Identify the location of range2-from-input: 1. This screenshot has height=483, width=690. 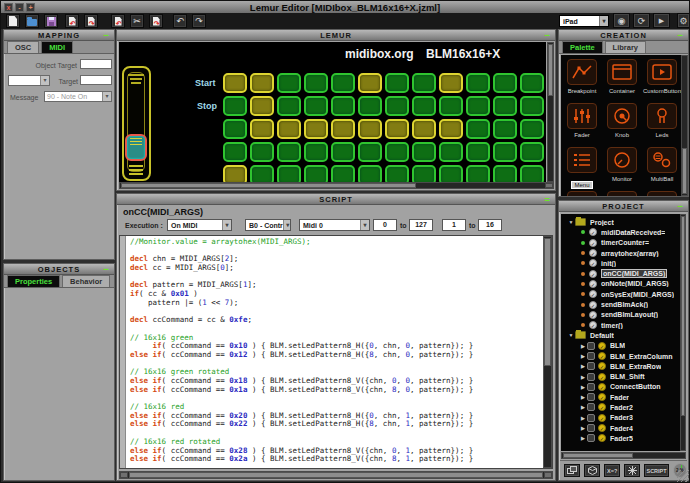
(454, 225).